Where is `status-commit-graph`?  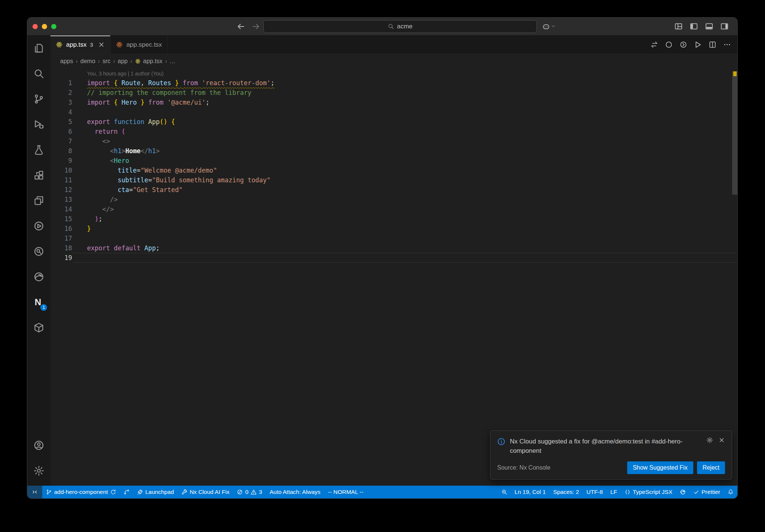
status-commit-graph is located at coordinates (127, 492).